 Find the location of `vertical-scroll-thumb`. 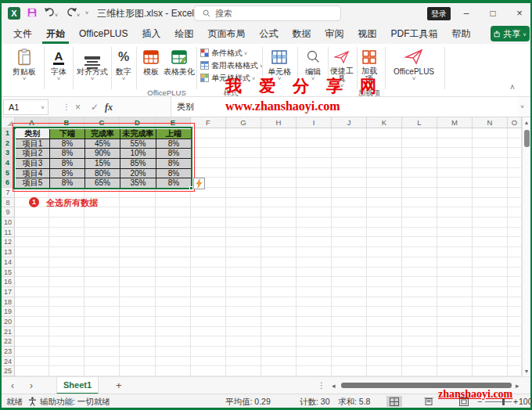

vertical-scroll-thumb is located at coordinates (527, 138).